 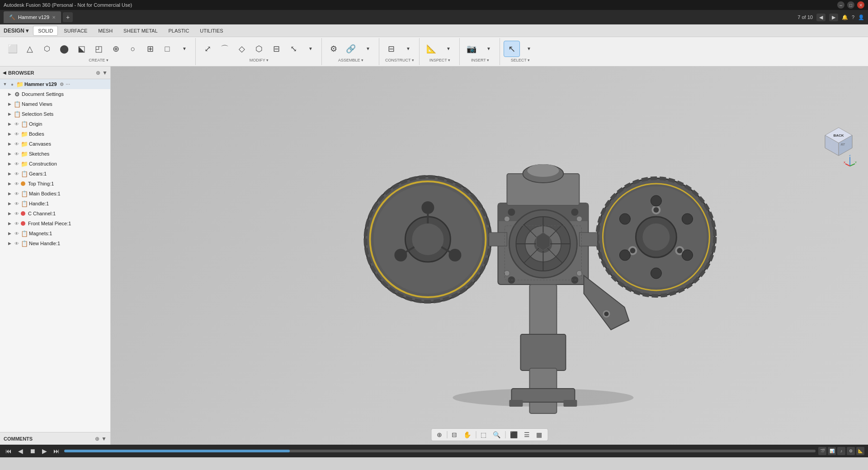 What do you see at coordinates (467, 435) in the screenshot?
I see `pan-icon: ✋` at bounding box center [467, 435].